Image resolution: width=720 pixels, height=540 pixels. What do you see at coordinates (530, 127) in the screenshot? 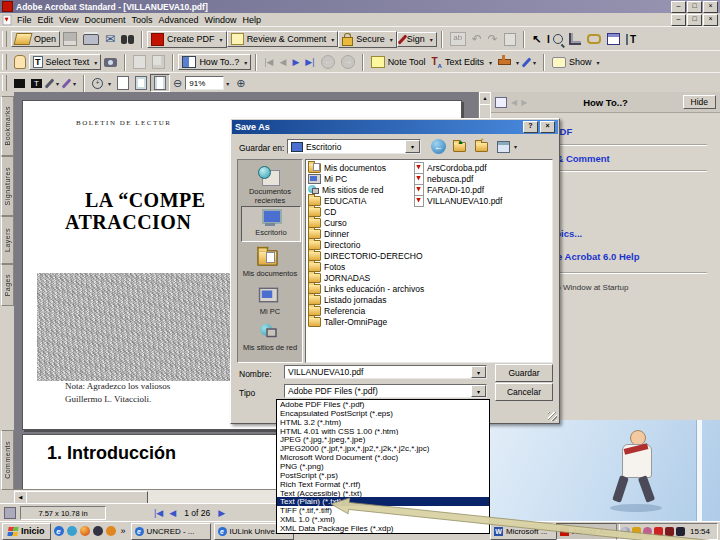
I see `dialog-help-button: ?` at bounding box center [530, 127].